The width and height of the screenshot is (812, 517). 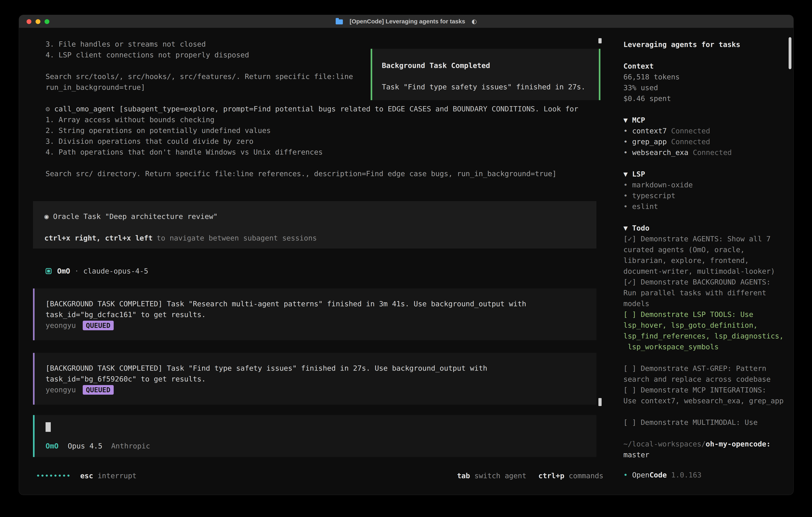 I want to click on agent-name: OmO, so click(x=63, y=271).